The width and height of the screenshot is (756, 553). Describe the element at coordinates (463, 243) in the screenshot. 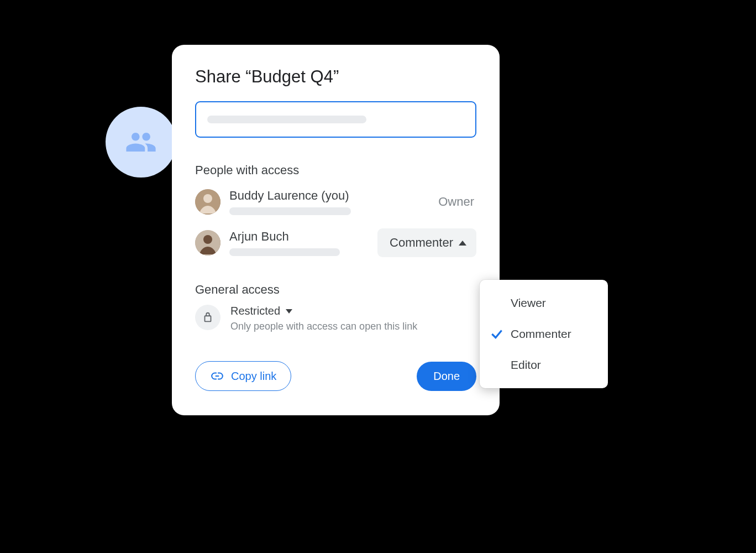

I see `chevron-up-icon` at that location.